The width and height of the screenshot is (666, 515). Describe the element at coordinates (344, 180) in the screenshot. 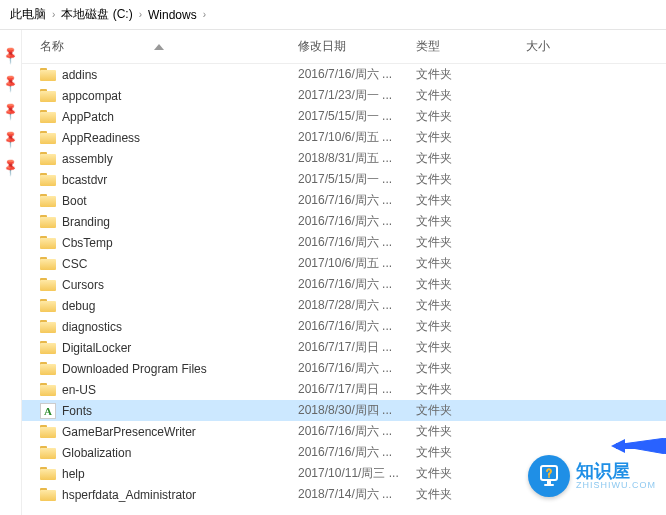

I see `file-row-bcastdvr: bcastdvr2017/5/15/周一 ...文件夹` at that location.